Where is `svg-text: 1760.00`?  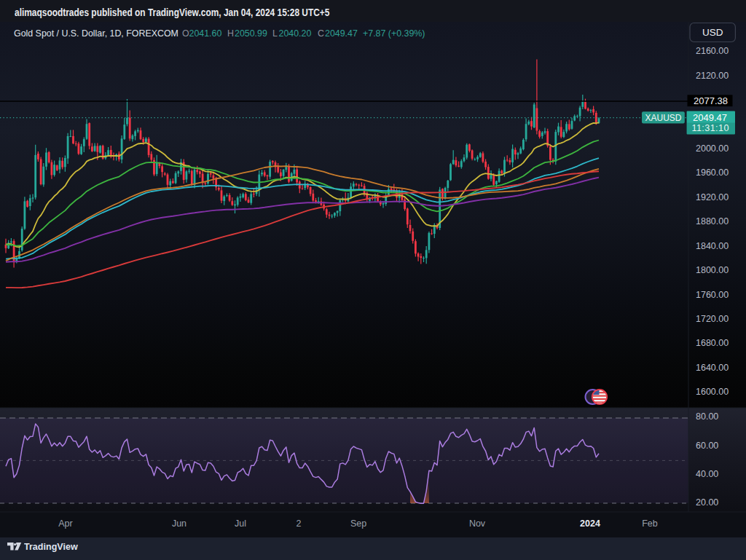 svg-text: 1760.00 is located at coordinates (712, 295).